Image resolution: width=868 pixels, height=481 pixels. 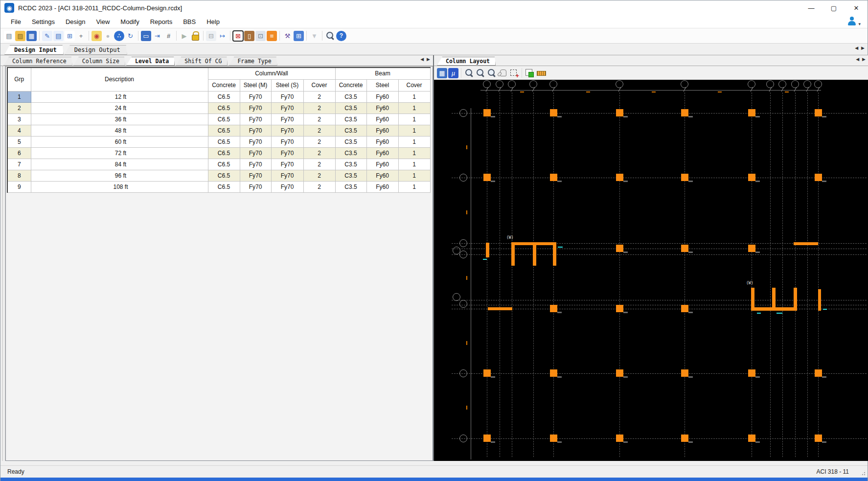 I want to click on input-tab-scroll-left-icon: ◀, so click(x=422, y=59).